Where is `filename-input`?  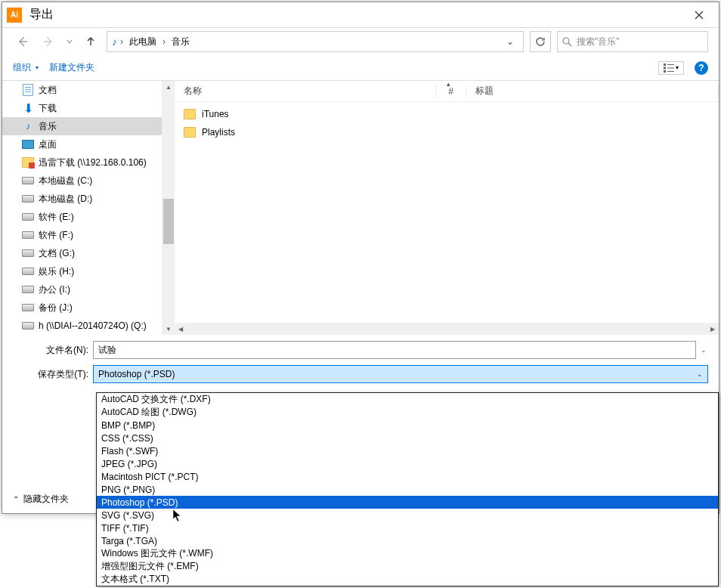 filename-input is located at coordinates (395, 350).